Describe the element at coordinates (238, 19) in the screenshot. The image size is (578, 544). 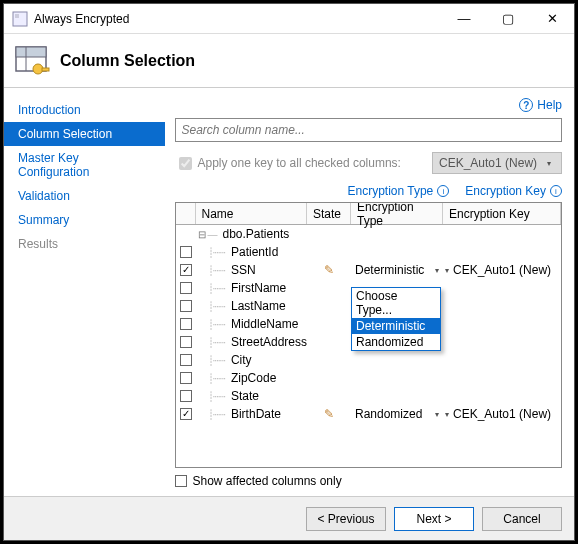
I see `window-title: Always Encrypted` at that location.